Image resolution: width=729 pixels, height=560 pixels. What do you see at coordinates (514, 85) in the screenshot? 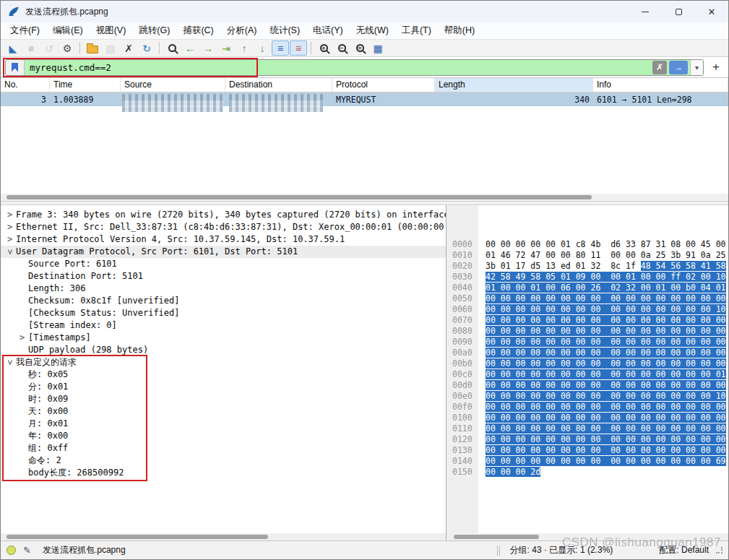
I see `column-header-length: Length` at bounding box center [514, 85].